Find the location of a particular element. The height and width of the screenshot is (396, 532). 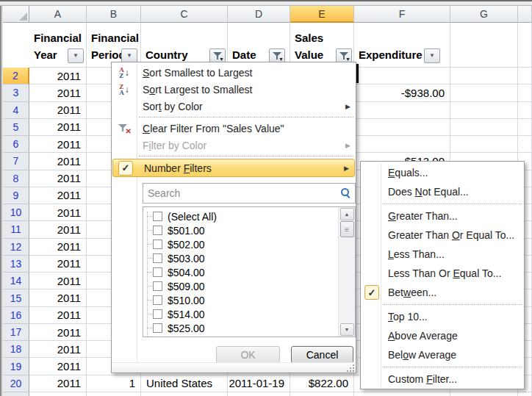

cell-F2 is located at coordinates (403, 76).